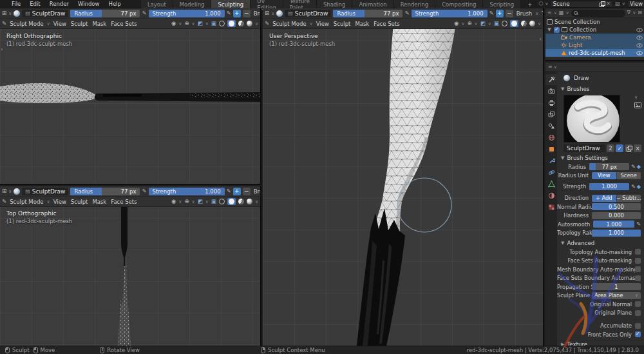 The image size is (644, 354). I want to click on fake-user-toggle: ✓, so click(620, 148).